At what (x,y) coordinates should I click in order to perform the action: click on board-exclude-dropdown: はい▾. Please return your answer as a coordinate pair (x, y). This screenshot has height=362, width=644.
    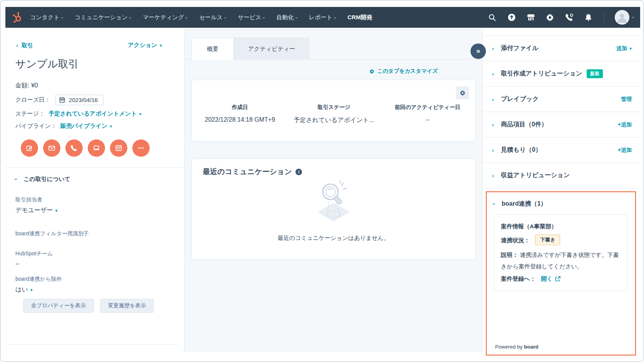
    Looking at the image, I should click on (24, 290).